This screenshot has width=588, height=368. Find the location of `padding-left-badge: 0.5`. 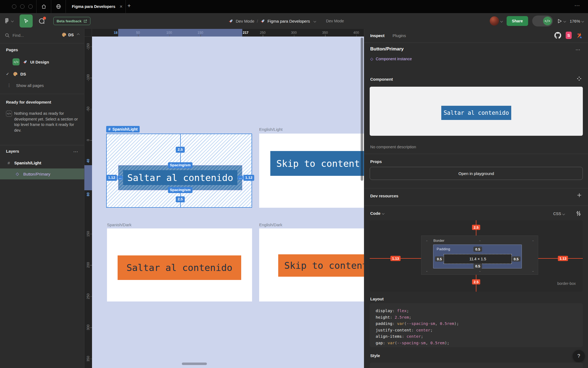

padding-left-badge: 0.5 is located at coordinates (439, 259).